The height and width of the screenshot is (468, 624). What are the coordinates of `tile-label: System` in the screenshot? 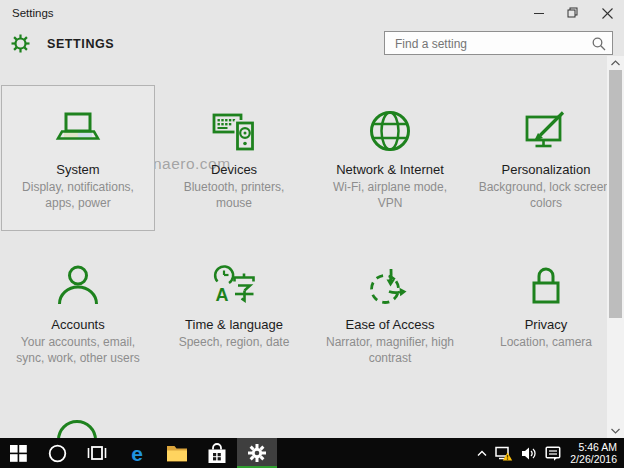 It's located at (78, 170).